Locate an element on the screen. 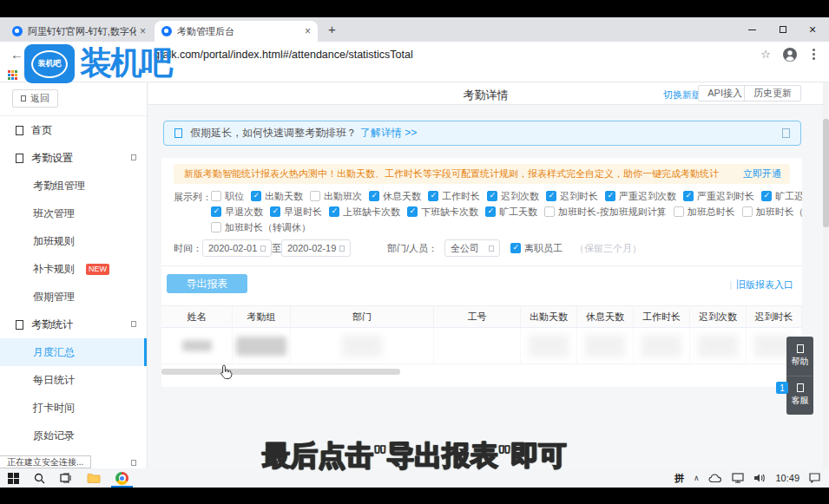 The height and width of the screenshot is (504, 829). sidebar-item-raw-records: 原始记录 is located at coordinates (73, 435).